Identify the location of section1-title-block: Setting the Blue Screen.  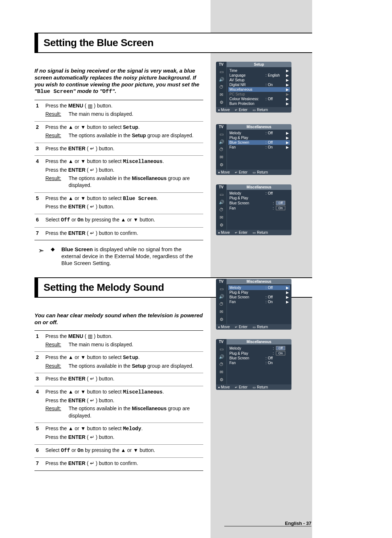
(173, 43).